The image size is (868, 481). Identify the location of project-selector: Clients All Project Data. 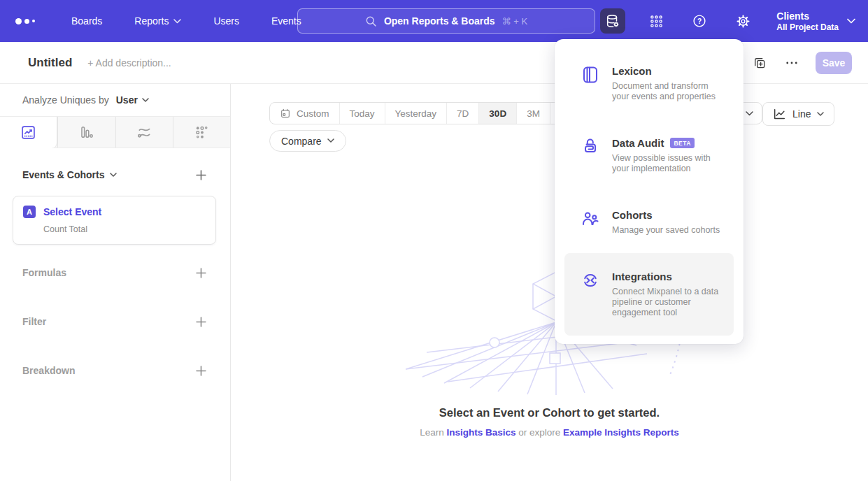
(816, 21).